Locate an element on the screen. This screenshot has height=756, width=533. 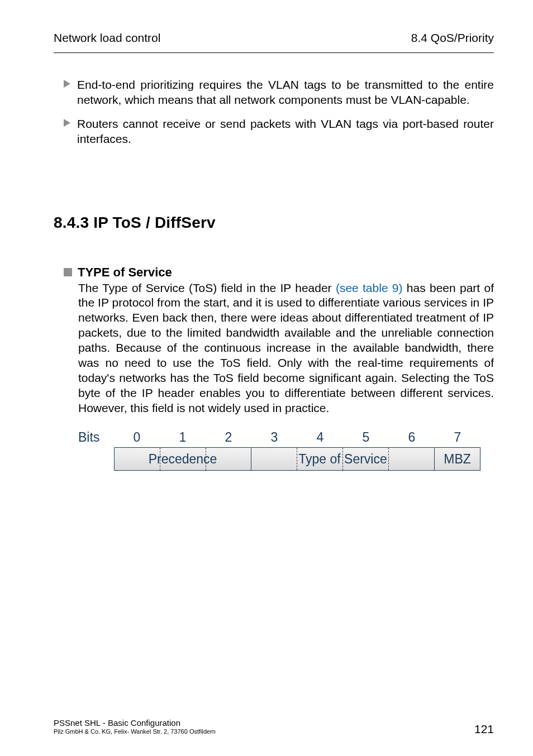
footer-left: PSSnet SHL - Basic Configuration Pilz Gm… is located at coordinates (135, 727).